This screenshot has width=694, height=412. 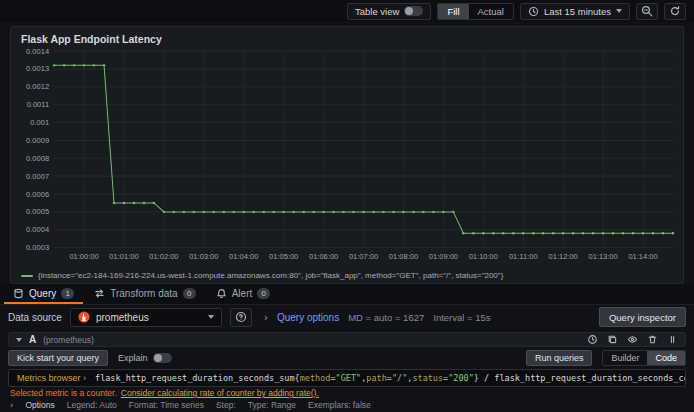 I want to click on svg-text: 0.0011, so click(x=38, y=104).